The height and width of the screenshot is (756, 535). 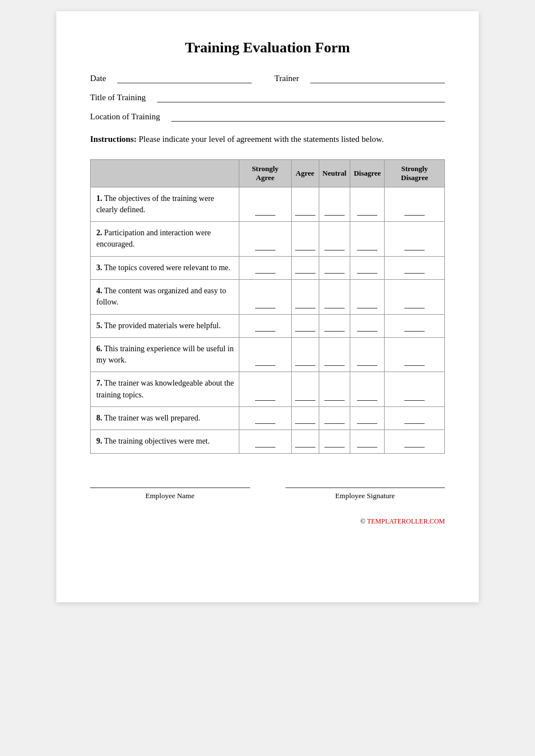 What do you see at coordinates (268, 494) in the screenshot?
I see `signature-section: Employee Name Employee Signature` at bounding box center [268, 494].